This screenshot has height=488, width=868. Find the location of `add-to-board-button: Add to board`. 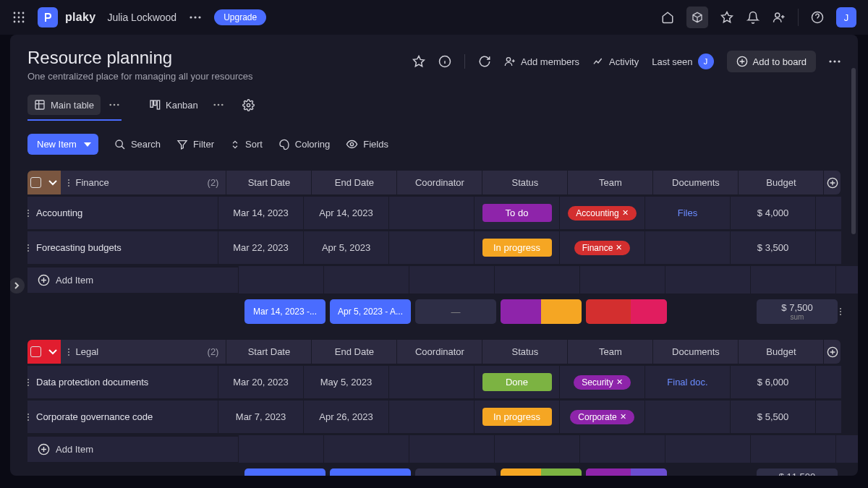

add-to-board-button: Add to board is located at coordinates (771, 61).